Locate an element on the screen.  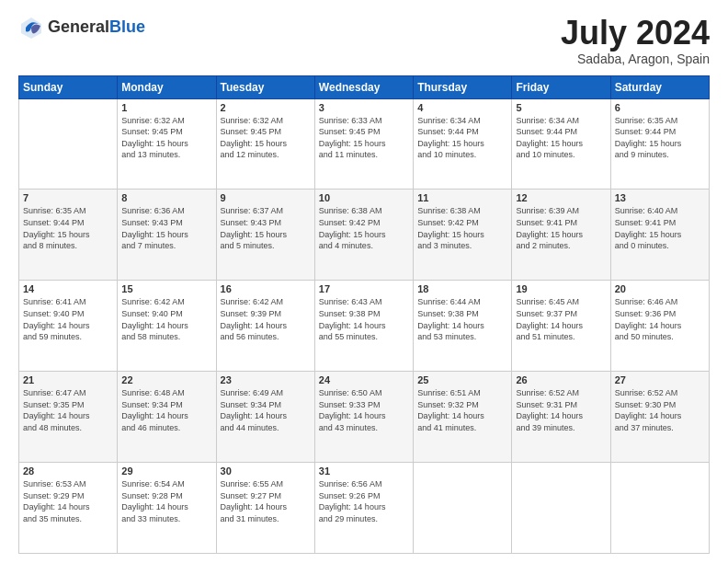
day-info: Sunrise: 6:53 AM Sunset: 9:29 PM Dayligh… is located at coordinates (68, 501).